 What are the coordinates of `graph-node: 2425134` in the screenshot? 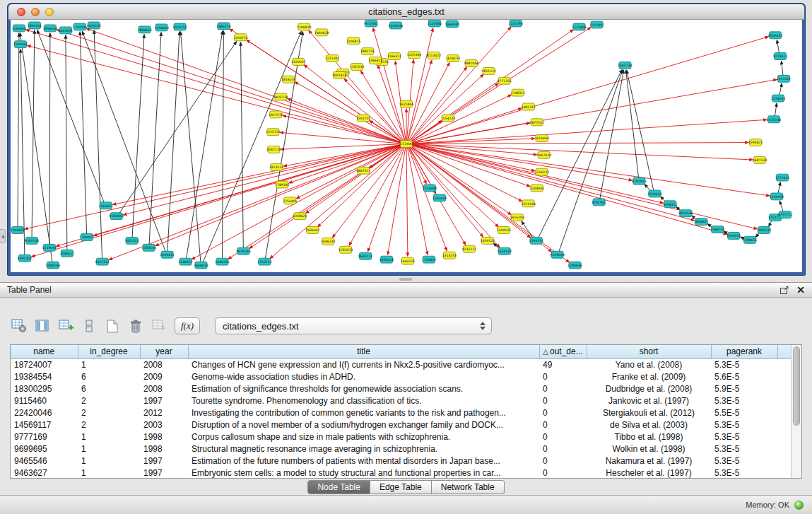 It's located at (281, 97).